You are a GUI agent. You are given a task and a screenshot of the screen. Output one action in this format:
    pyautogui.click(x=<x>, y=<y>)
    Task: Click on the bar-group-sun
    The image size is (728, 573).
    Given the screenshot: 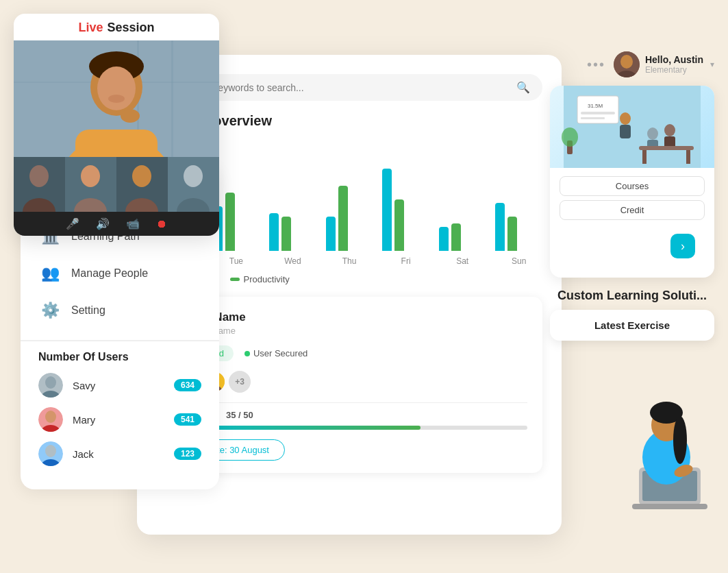 What is the action you would take?
    pyautogui.click(x=519, y=227)
    